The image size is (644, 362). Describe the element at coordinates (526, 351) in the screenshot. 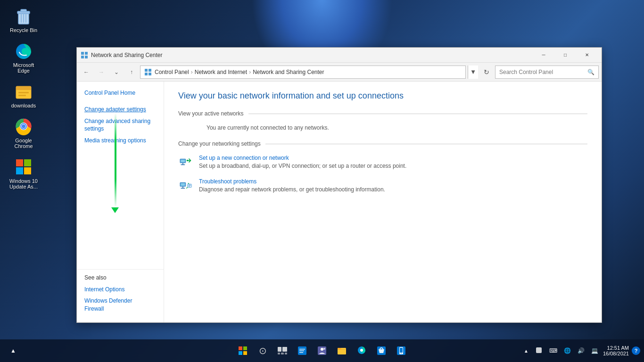

I see `tray-chevron: ▲` at that location.